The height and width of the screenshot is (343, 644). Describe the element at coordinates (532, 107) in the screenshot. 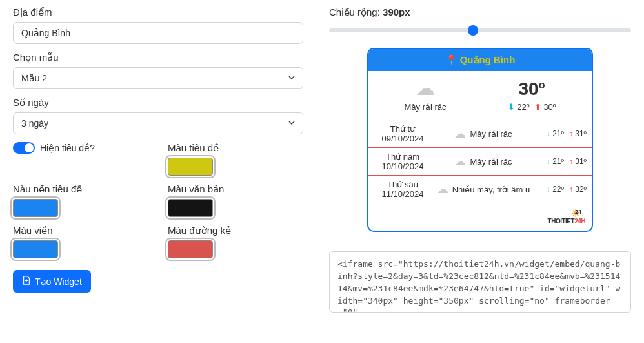

I see `current-range: ⬇ 22º ⬆ 30º` at that location.